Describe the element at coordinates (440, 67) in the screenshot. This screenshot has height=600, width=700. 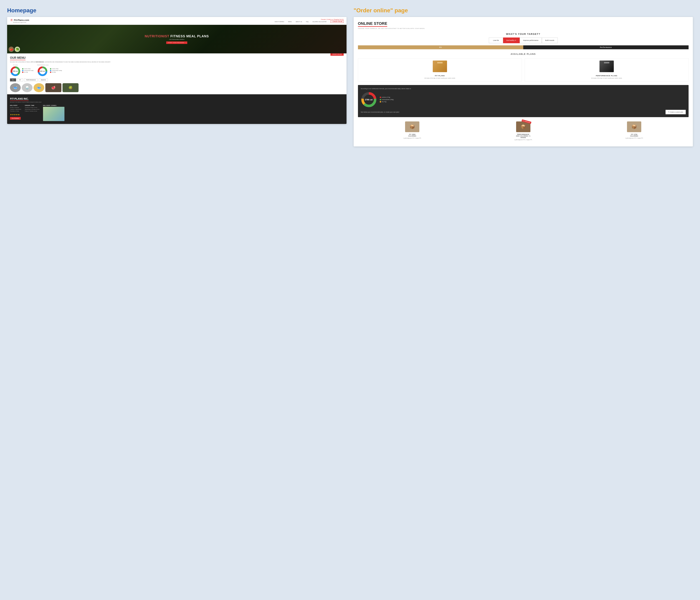
I see `fit-plan-box-img` at that location.